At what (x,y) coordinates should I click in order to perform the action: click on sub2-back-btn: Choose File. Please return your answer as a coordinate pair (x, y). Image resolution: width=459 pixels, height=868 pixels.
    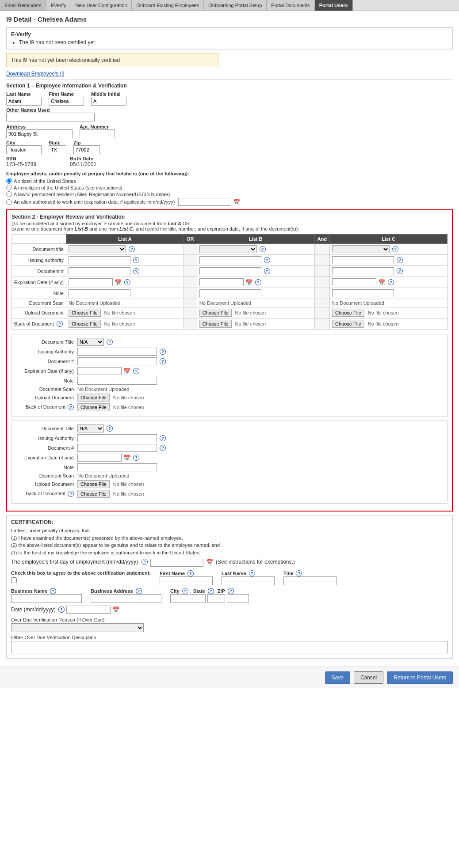
    Looking at the image, I should click on (94, 494).